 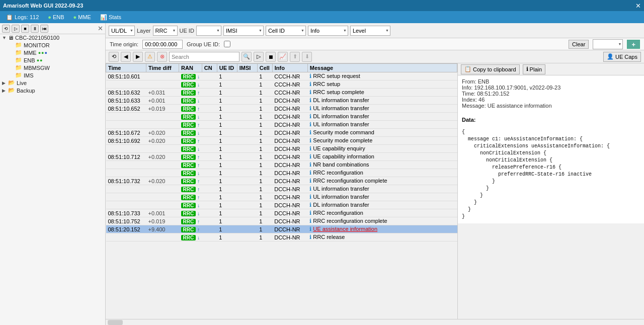 What do you see at coordinates (282, 181) in the screenshot?
I see `table-row: 08:51:10.732 +0.020 RRC ↑ 1 1 DCCH-NR ℹ …` at bounding box center [282, 181].